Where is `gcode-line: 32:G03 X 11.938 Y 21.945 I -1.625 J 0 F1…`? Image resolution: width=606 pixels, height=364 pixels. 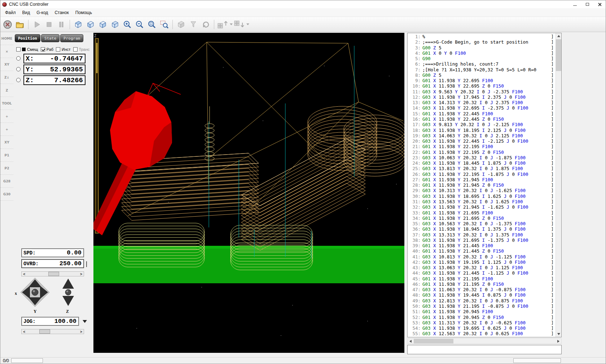 gcode-line: 32:G03 X 11.938 Y 21.945 I -1.625 J 0 F1… is located at coordinates (482, 207).